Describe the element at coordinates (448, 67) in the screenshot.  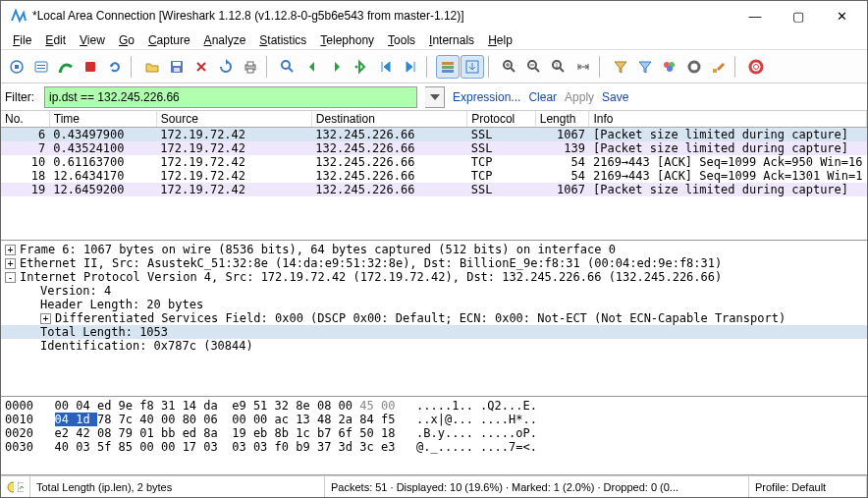
I see `colorize-icon` at that location.